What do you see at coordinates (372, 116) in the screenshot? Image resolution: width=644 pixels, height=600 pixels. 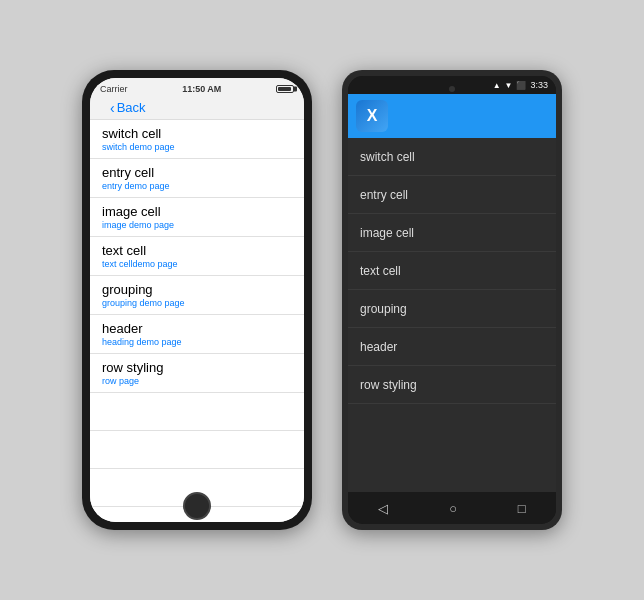 I see `app-icon-label: X` at bounding box center [372, 116].